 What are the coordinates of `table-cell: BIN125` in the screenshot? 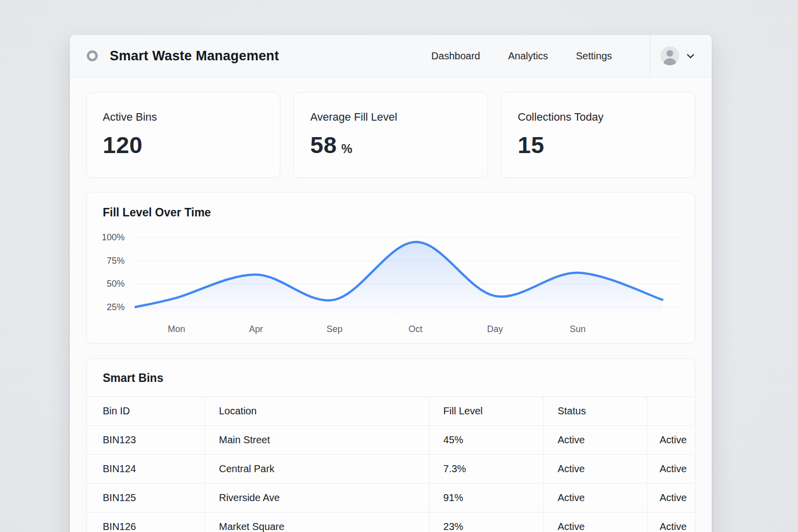 It's located at (146, 498).